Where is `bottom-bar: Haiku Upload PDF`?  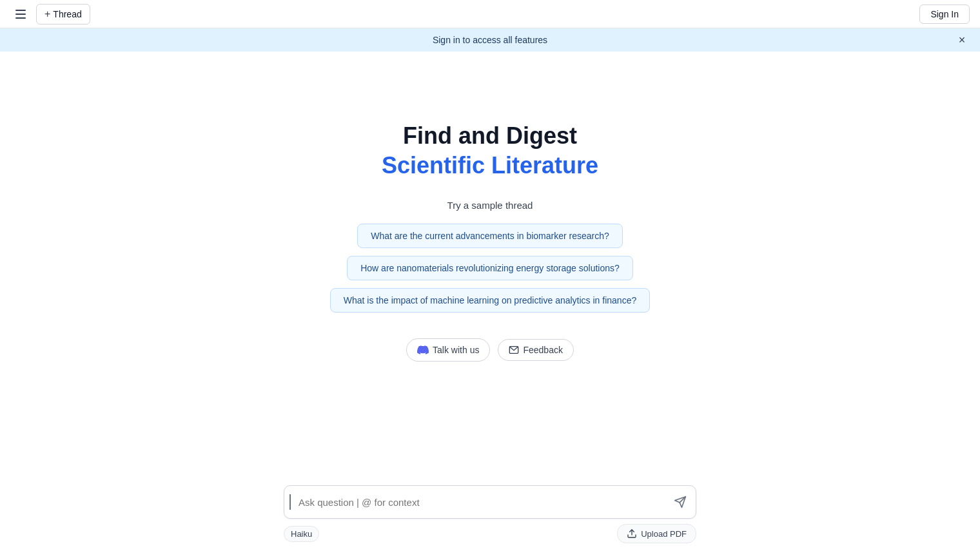
bottom-bar: Haiku Upload PDF is located at coordinates (490, 514).